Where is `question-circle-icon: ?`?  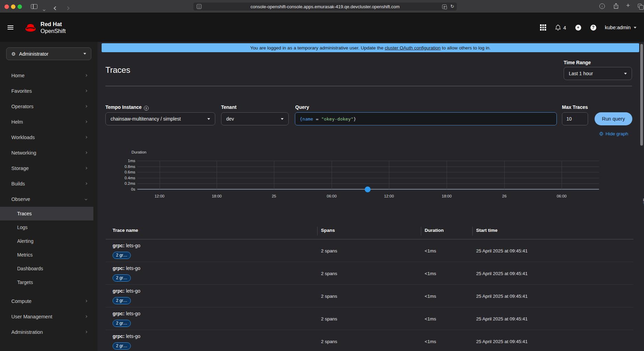
question-circle-icon: ? is located at coordinates (593, 27).